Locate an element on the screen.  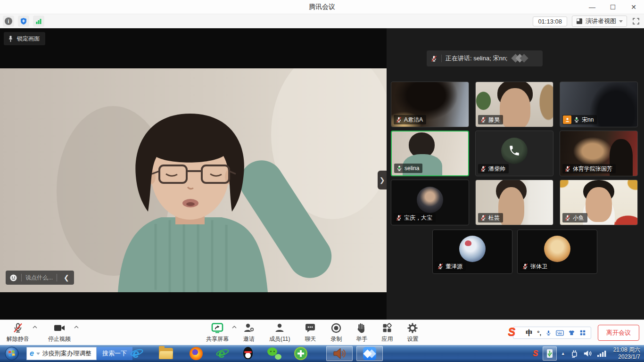
participant-tile: 小鱼 is located at coordinates (599, 203).